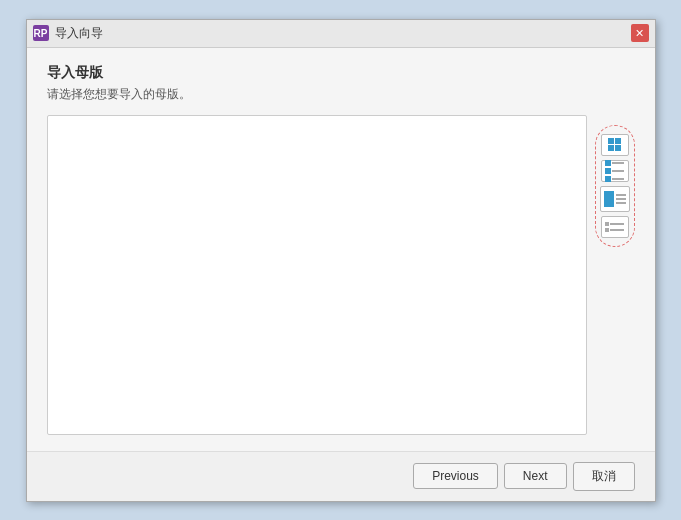 The height and width of the screenshot is (520, 681). Describe the element at coordinates (68, 34) in the screenshot. I see `title-bar-left: RP 导入向导` at that location.